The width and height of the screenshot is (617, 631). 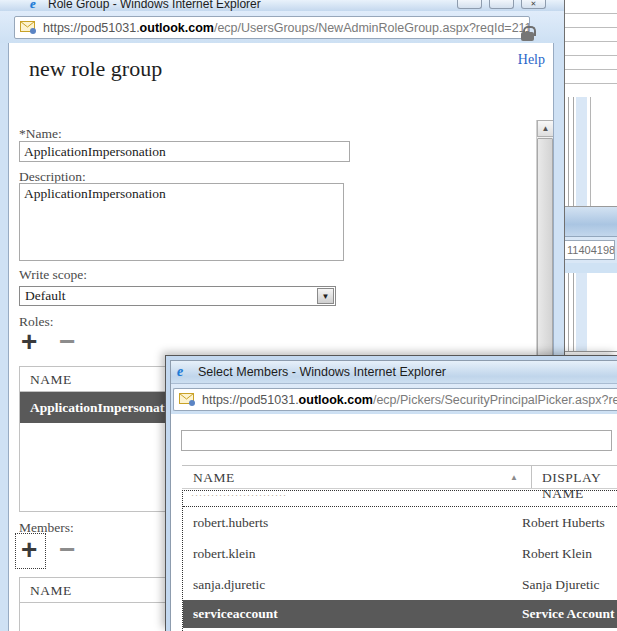 I want to click on sort-ascending-icon: ▲, so click(x=514, y=478).